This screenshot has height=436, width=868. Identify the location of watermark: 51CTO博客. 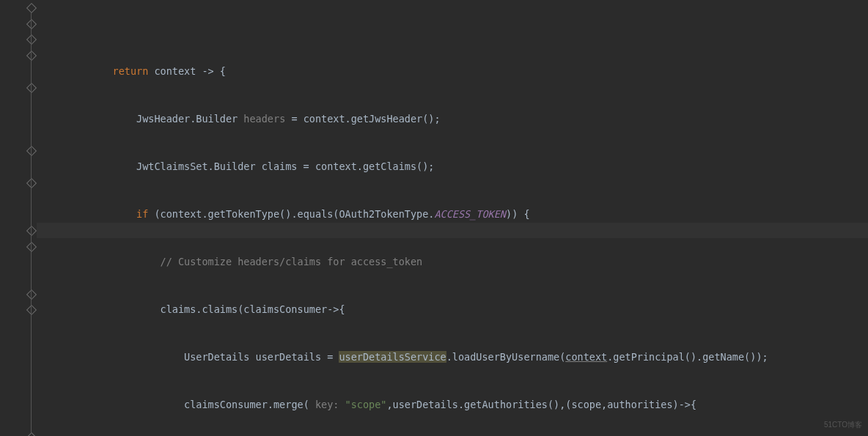
(843, 425).